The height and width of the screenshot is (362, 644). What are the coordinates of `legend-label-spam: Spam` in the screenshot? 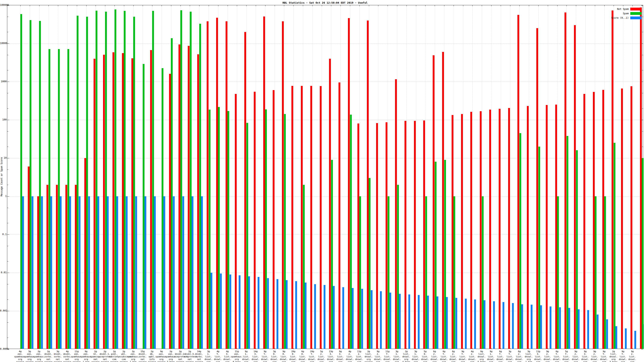 It's located at (626, 13).